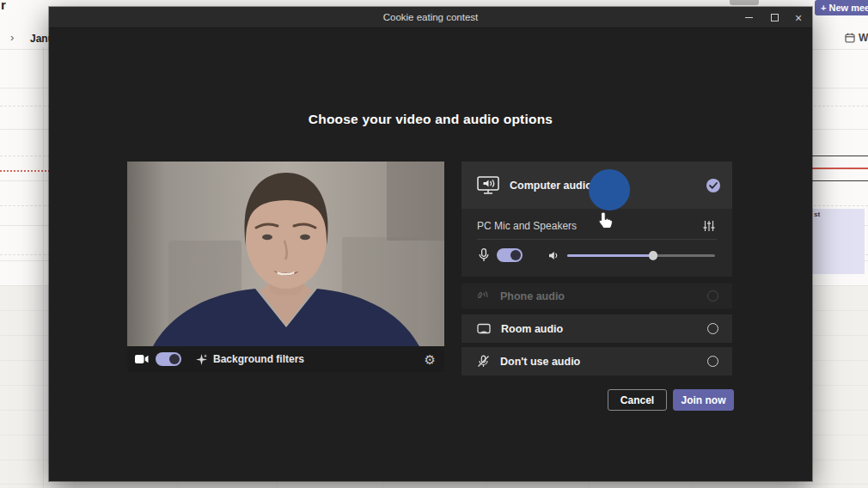 The width and height of the screenshot is (868, 488). Describe the element at coordinates (596, 328) in the screenshot. I see `room-audio-option: Room audio` at that location.